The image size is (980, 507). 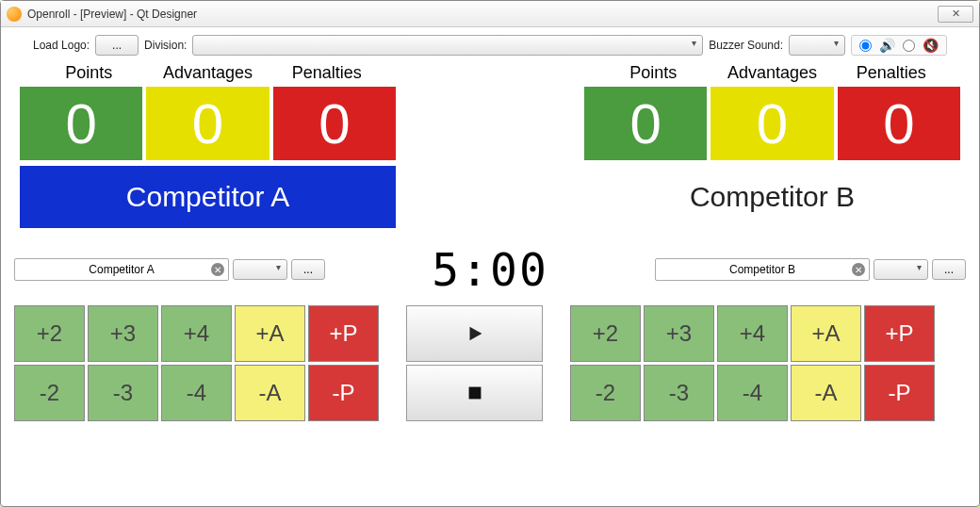 What do you see at coordinates (605, 334) in the screenshot?
I see `b-plus2: +2` at bounding box center [605, 334].